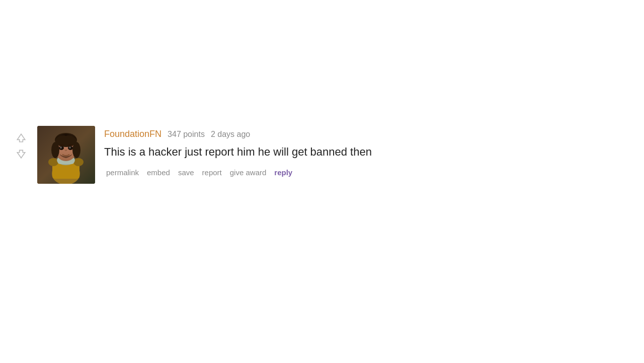 This screenshot has width=644, height=363. What do you see at coordinates (186, 134) in the screenshot?
I see `comment-points: 347 points` at bounding box center [186, 134].